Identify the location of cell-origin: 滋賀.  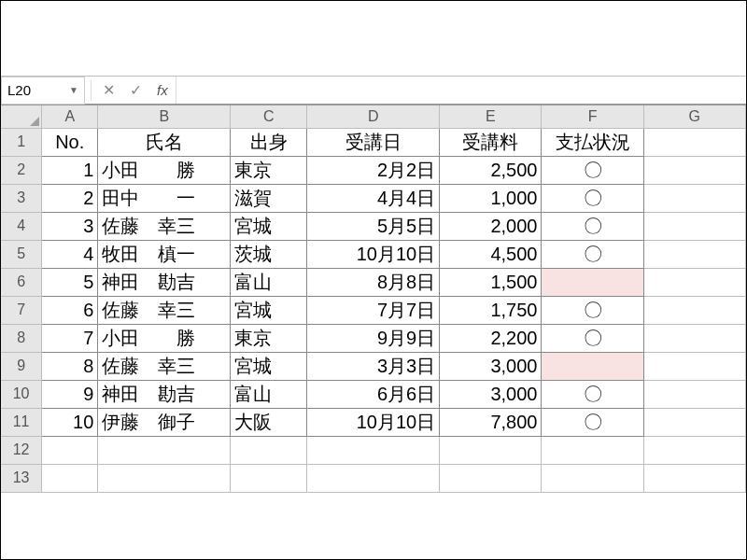
(269, 198).